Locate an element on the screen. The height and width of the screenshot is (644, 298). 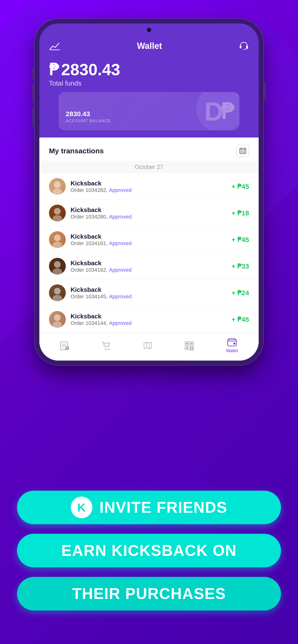
transaction-item: Kicksback Order 1034145, Approved + ₱24 is located at coordinates (149, 293).